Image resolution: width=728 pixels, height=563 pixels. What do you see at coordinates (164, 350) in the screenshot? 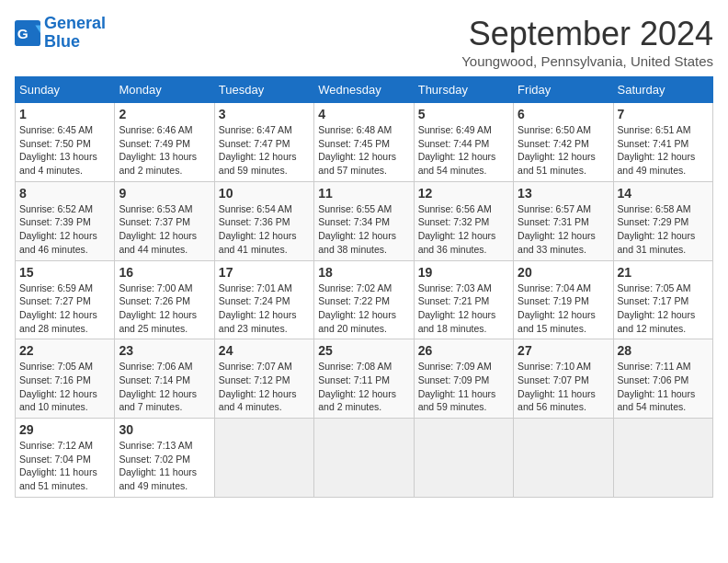
I see `day-number: 23` at bounding box center [164, 350].